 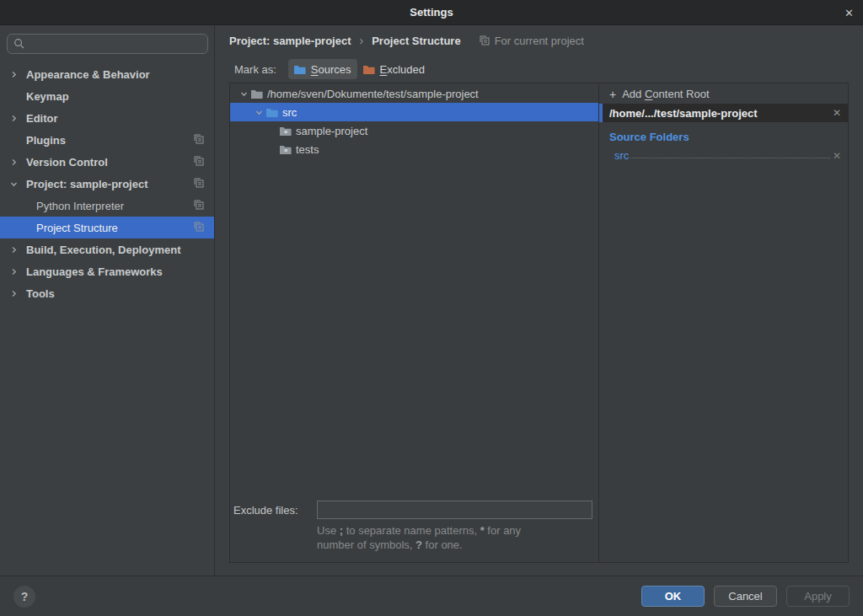 What do you see at coordinates (107, 293) in the screenshot?
I see `sidebar-item-tools: Tools` at bounding box center [107, 293].